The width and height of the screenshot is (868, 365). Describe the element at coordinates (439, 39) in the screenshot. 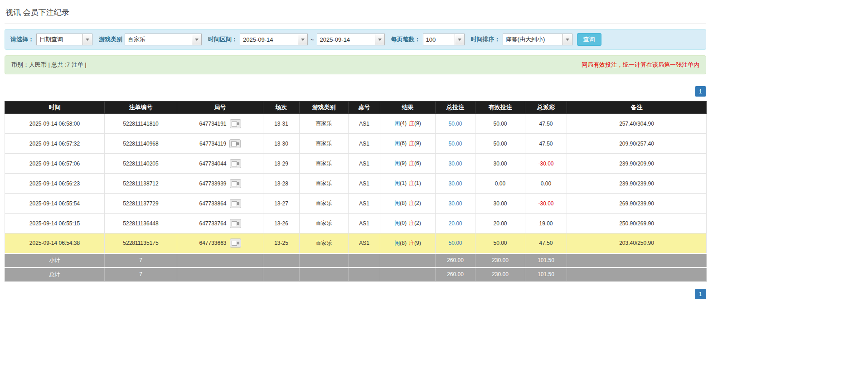

I see `page-size-input` at that location.